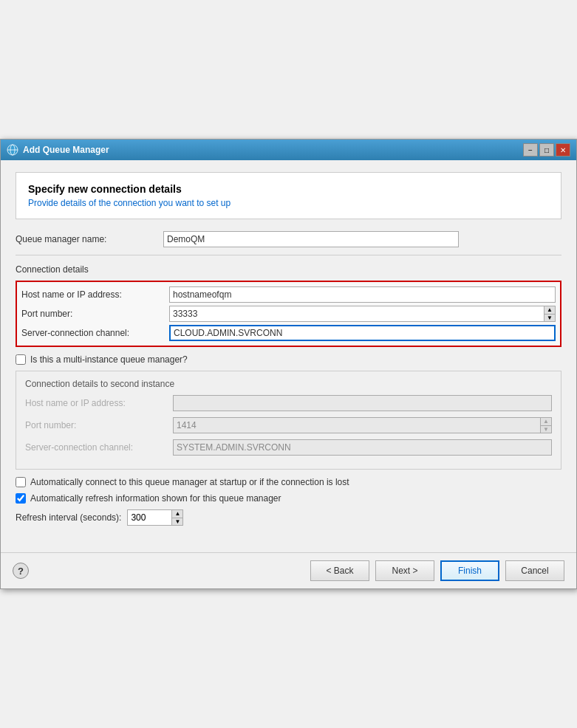  I want to click on maximize-button: □, so click(547, 150).